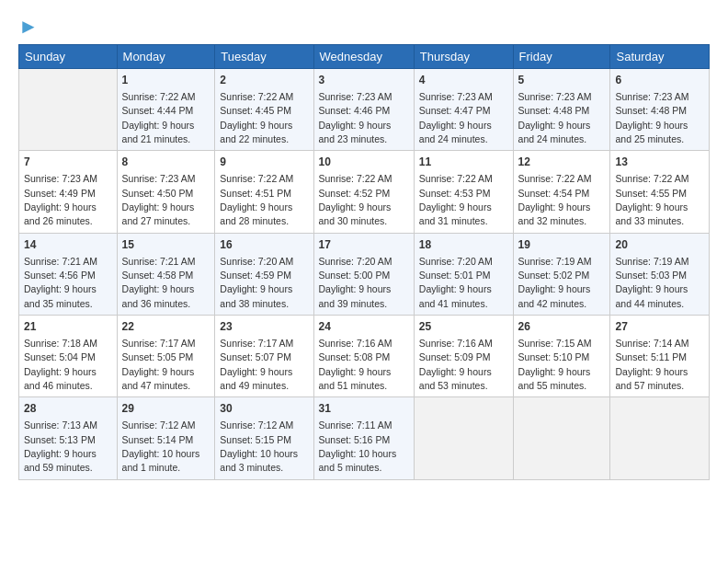  What do you see at coordinates (165, 57) in the screenshot?
I see `header-monday: Monday` at bounding box center [165, 57].